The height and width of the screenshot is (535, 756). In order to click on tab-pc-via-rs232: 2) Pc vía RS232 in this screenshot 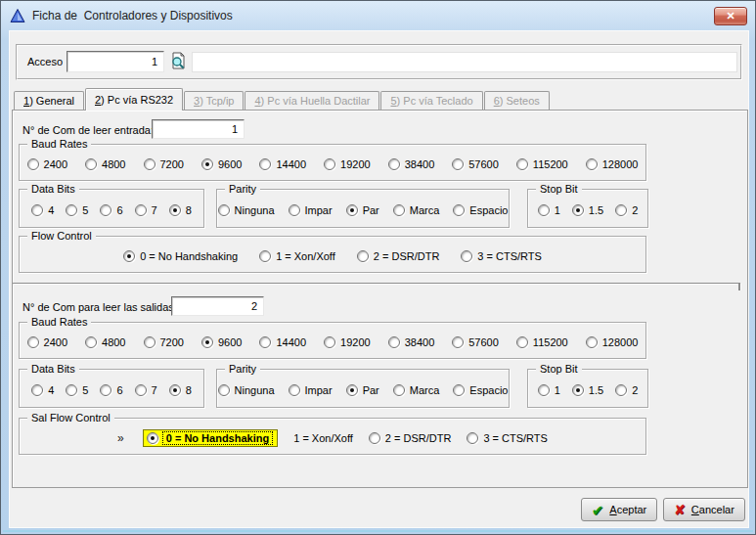, I will do `click(134, 100)`.